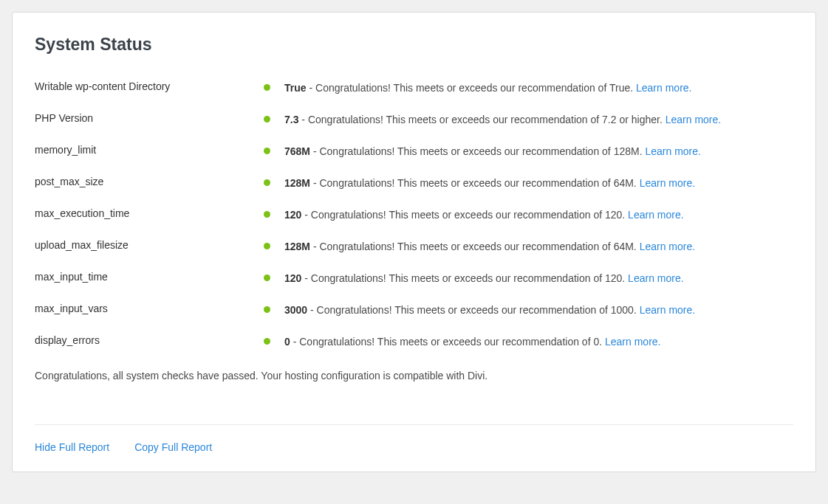 The height and width of the screenshot is (504, 828). I want to click on status-value: 7.3, so click(291, 120).